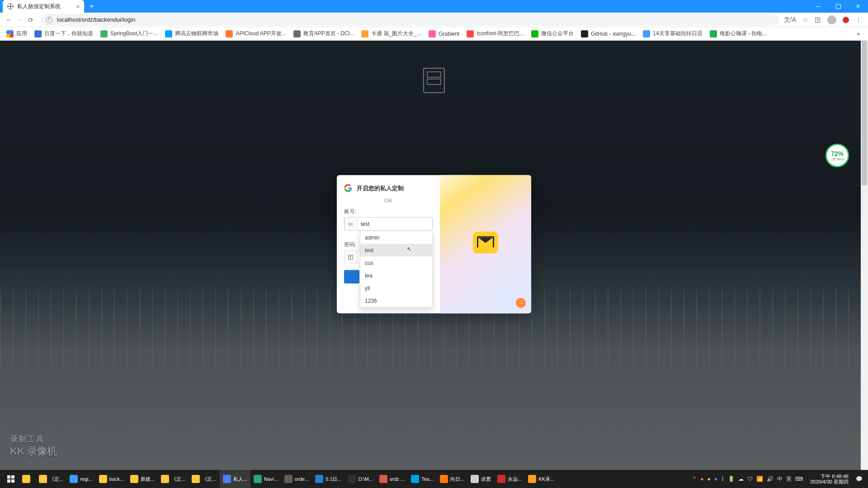  What do you see at coordinates (91, 6) in the screenshot?
I see `new-tab-button: +` at bounding box center [91, 6].